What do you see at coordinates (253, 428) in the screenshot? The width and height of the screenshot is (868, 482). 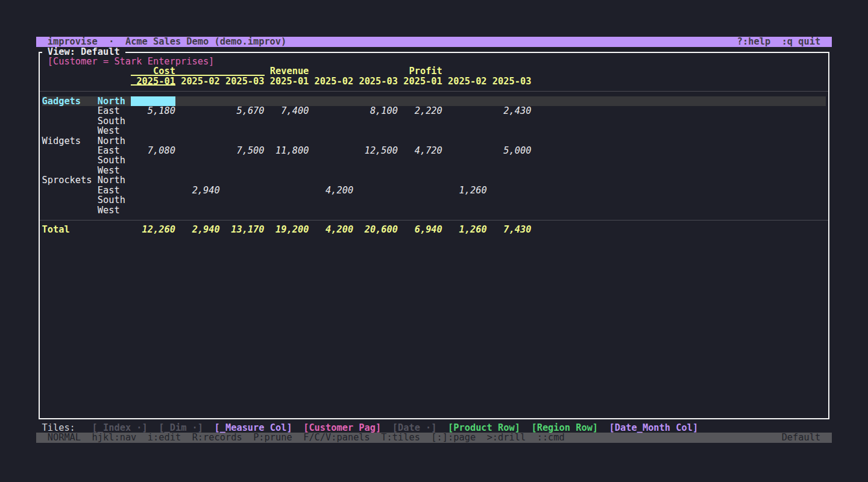 I see `tile-_measure: [_Measure Col]` at bounding box center [253, 428].